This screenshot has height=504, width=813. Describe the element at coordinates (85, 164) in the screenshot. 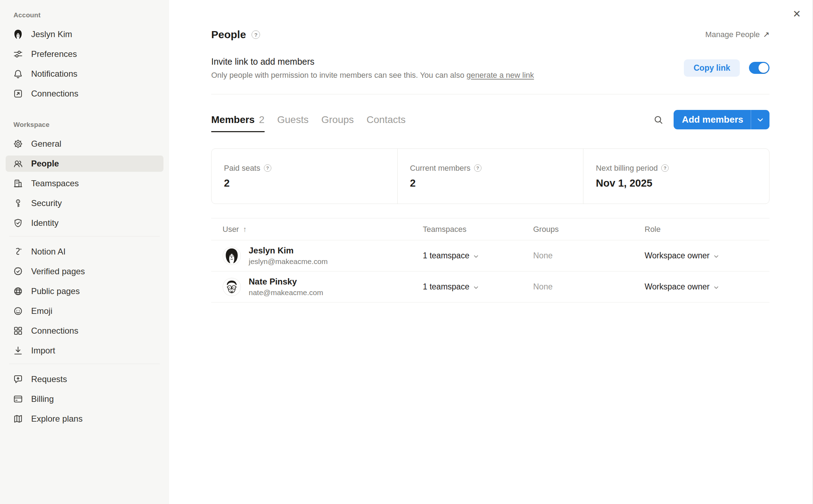

I see `sidebar-item-people: People` at that location.